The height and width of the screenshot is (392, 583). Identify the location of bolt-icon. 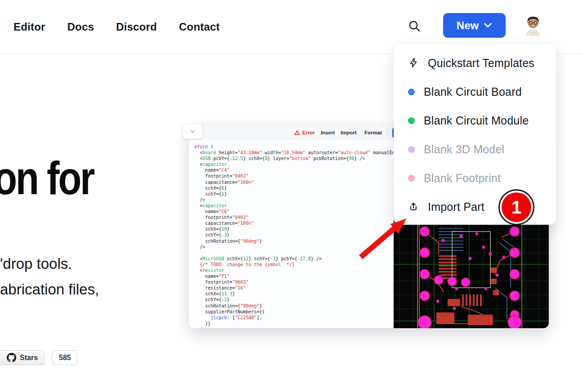
(413, 63).